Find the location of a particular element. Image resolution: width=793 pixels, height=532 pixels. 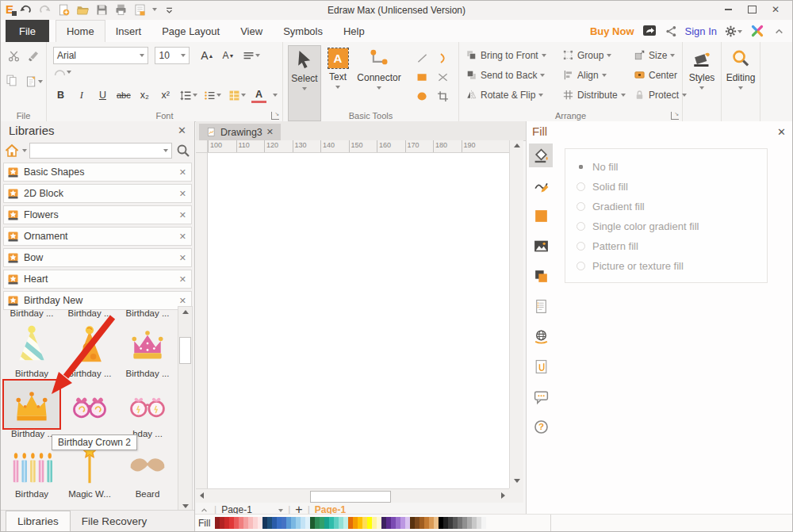

align-button: Align is located at coordinates (598, 75).